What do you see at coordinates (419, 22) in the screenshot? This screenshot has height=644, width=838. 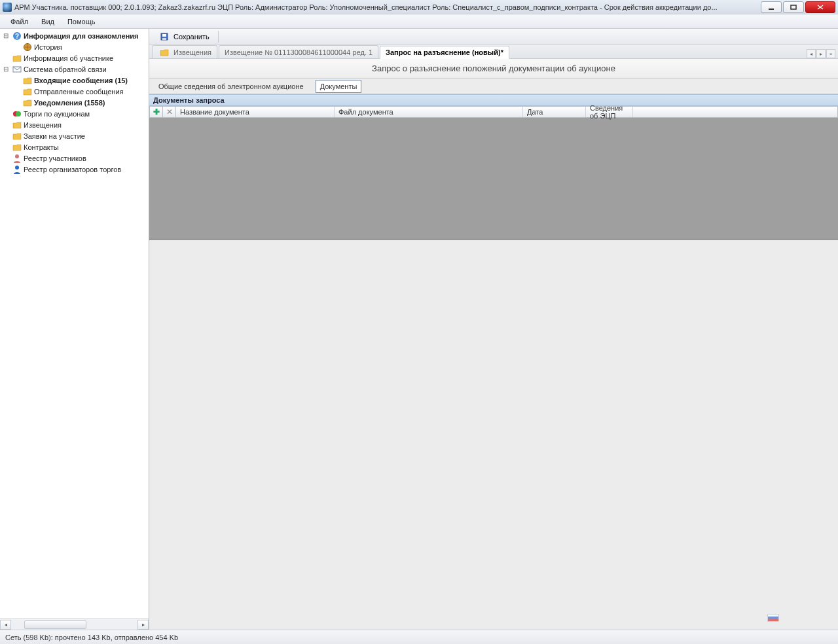 I see `menubar: Файл Вид Помощь` at bounding box center [419, 22].